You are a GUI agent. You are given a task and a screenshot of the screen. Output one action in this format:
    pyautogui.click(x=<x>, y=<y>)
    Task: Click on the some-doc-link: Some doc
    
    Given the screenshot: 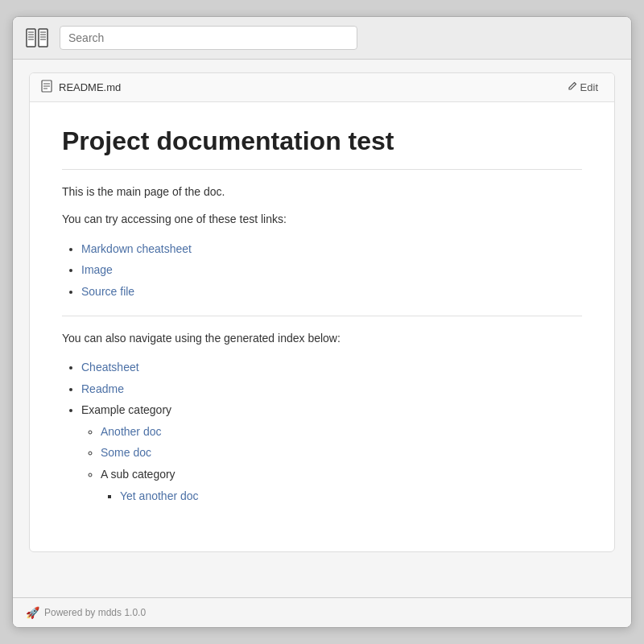 What is the action you would take?
    pyautogui.click(x=126, y=452)
    